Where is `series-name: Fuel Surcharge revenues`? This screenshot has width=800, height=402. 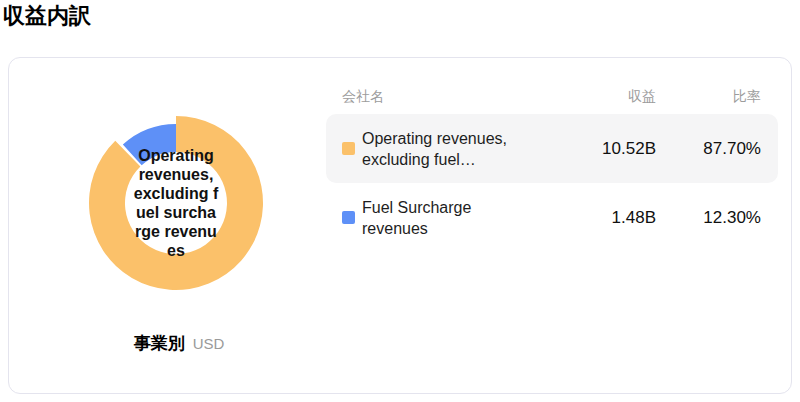 series-name: Fuel Surcharge revenues is located at coordinates (464, 218).